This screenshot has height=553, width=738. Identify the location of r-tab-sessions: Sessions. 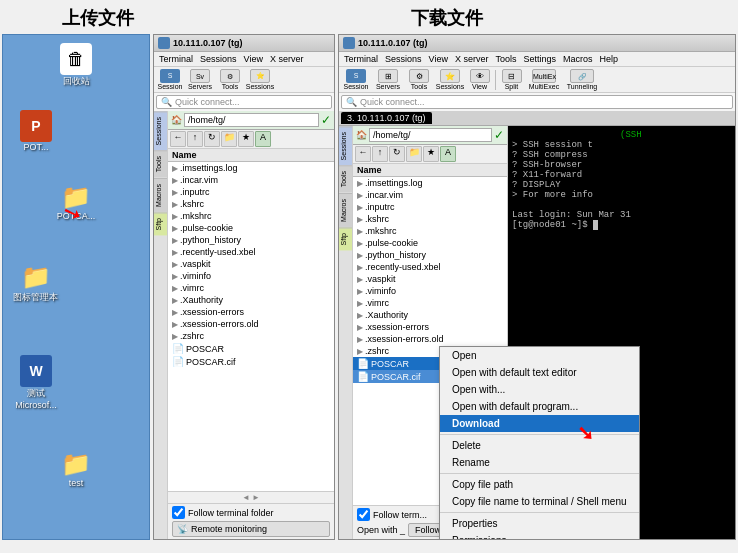
(346, 146).